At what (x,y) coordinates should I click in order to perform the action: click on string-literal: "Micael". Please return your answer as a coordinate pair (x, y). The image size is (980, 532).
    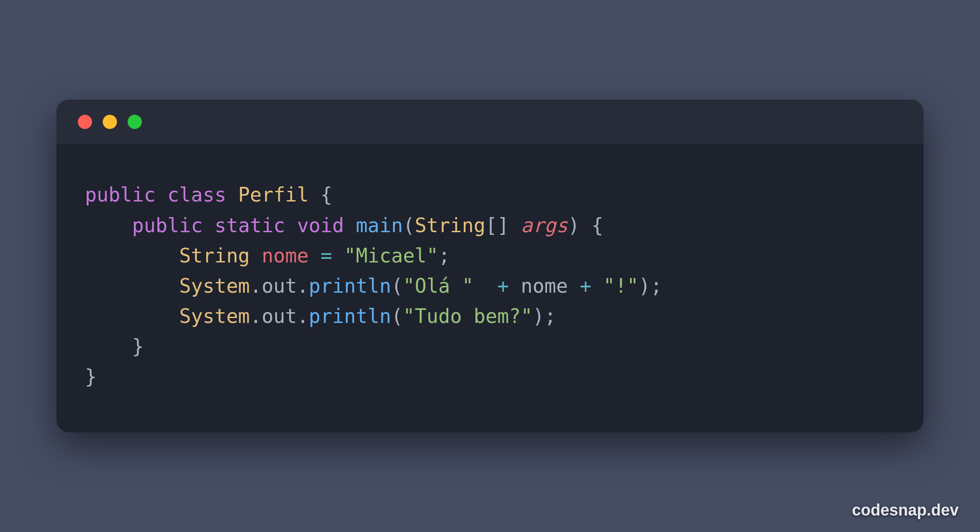
    Looking at the image, I should click on (391, 255).